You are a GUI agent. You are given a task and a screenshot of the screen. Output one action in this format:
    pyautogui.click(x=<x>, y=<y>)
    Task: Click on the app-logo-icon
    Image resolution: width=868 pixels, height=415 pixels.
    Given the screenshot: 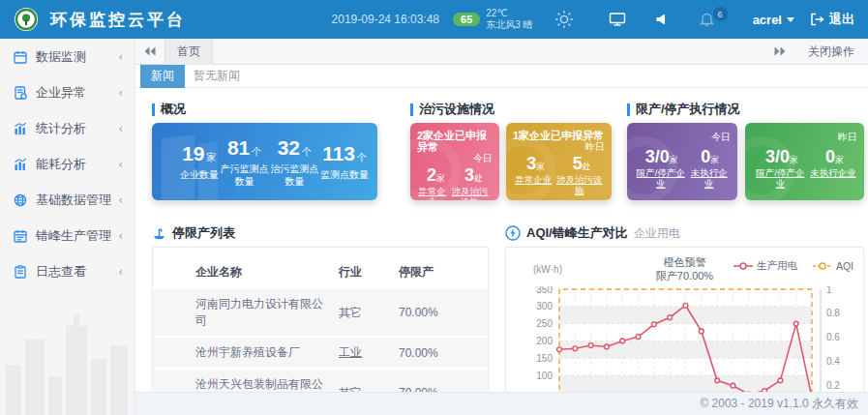 What is the action you would take?
    pyautogui.click(x=26, y=19)
    